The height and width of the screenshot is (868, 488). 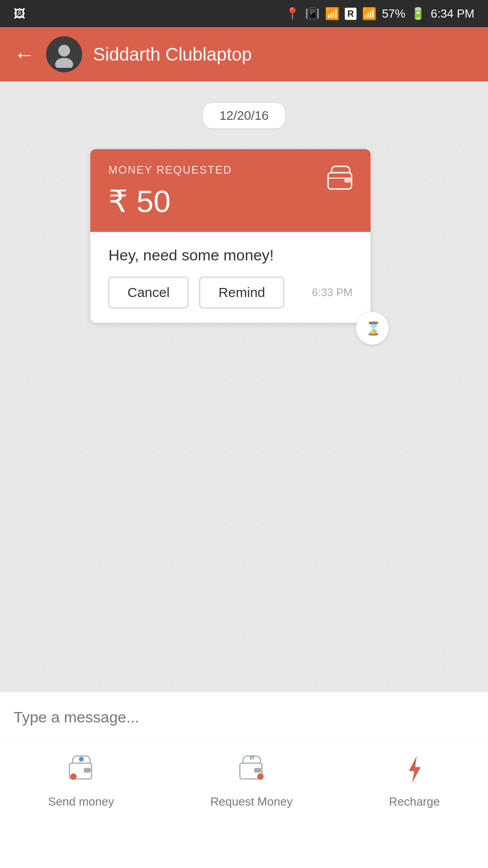 I want to click on card-message: Hey, need some money!, so click(x=230, y=255).